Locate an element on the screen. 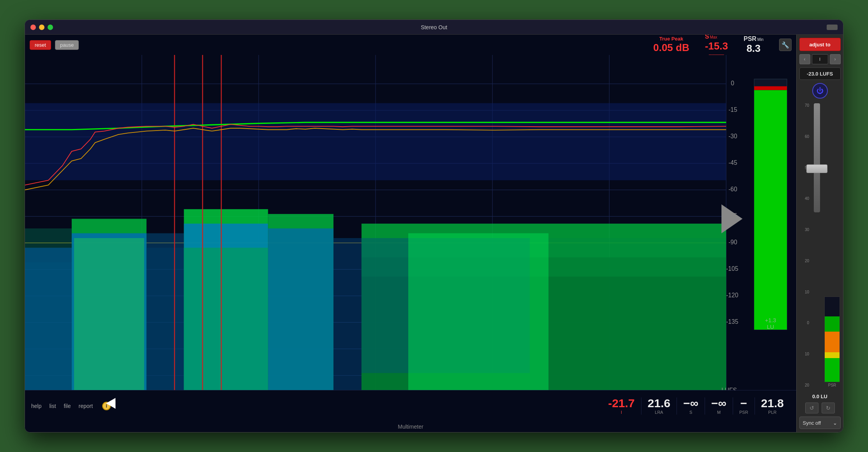  svg-text: -60 is located at coordinates (733, 189).